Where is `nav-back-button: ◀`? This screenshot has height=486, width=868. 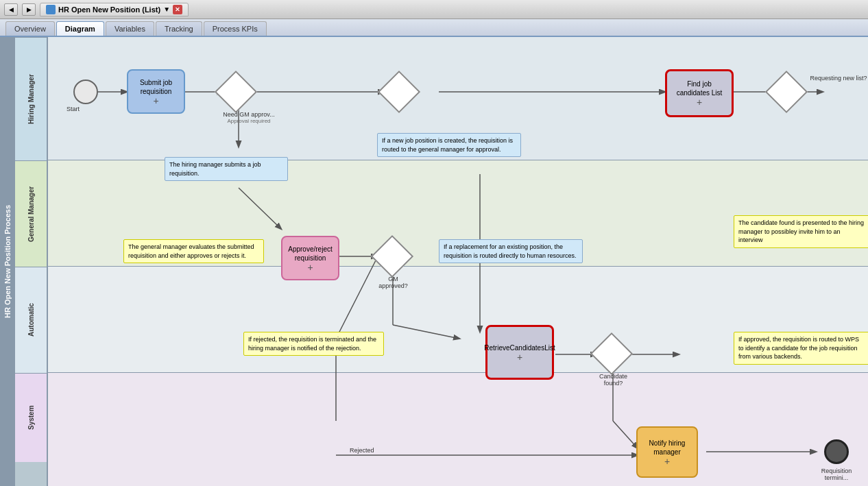
nav-back-button: ◀ is located at coordinates (11, 10).